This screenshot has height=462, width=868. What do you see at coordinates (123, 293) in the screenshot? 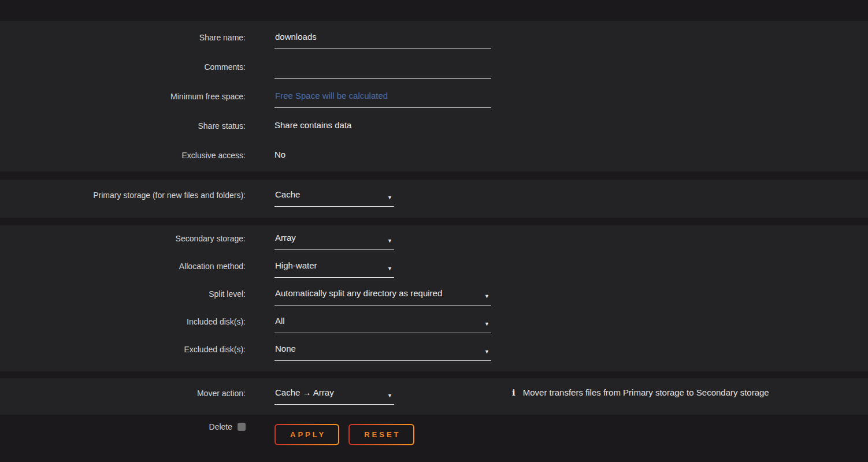
I see `split-level-label: Split level:` at bounding box center [123, 293].